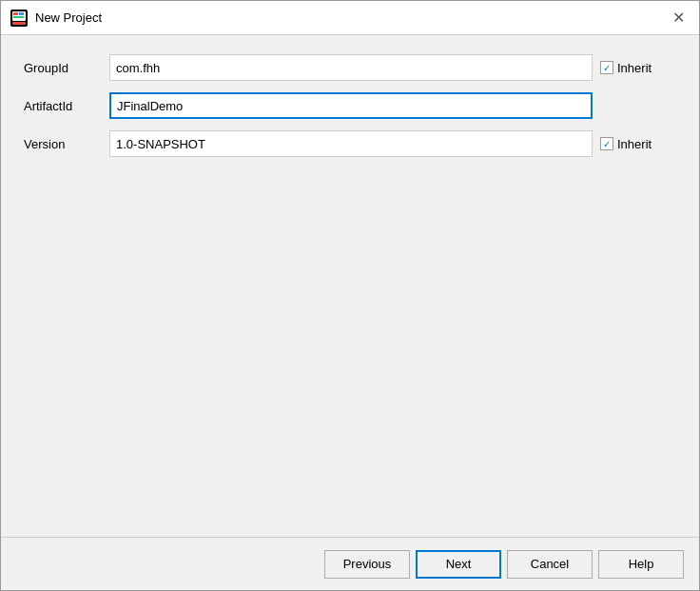 This screenshot has width=700, height=591. I want to click on group-id-inherit-wrap: Inherit, so click(638, 69).